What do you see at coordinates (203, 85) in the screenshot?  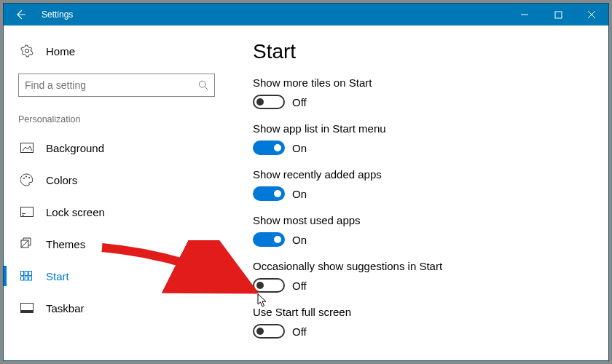 I see `search-icon` at bounding box center [203, 85].